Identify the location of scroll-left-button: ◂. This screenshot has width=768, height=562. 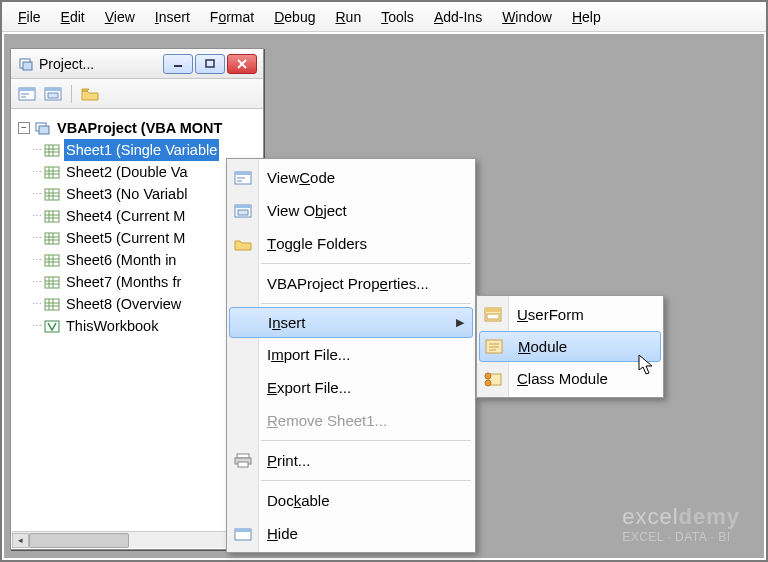
(20, 540).